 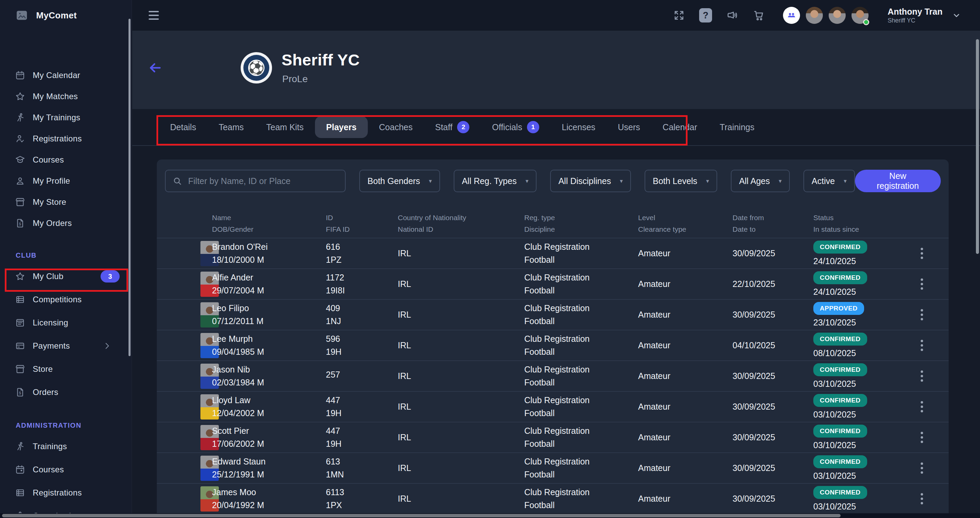 I want to click on sidebar-item-my-trainings: My Trainings, so click(x=65, y=118).